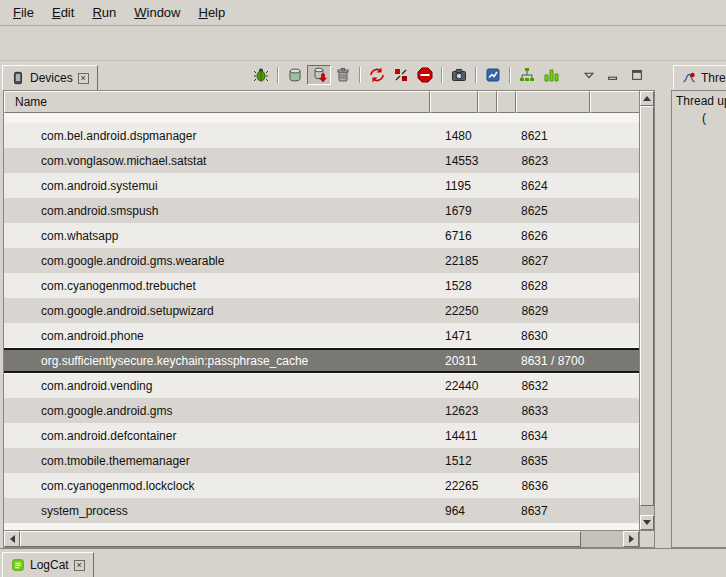 The width and height of the screenshot is (726, 577). I want to click on process-port: 8628, so click(578, 286).